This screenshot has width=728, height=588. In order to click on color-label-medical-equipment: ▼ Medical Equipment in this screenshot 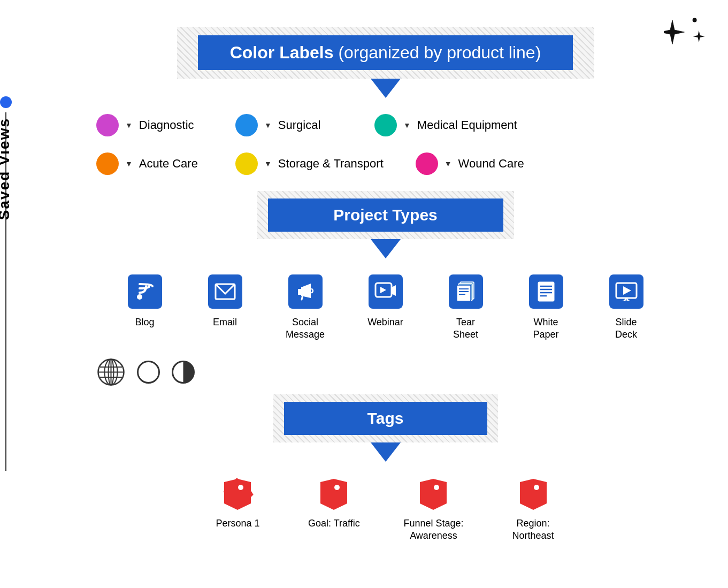, I will do `click(446, 125)`.